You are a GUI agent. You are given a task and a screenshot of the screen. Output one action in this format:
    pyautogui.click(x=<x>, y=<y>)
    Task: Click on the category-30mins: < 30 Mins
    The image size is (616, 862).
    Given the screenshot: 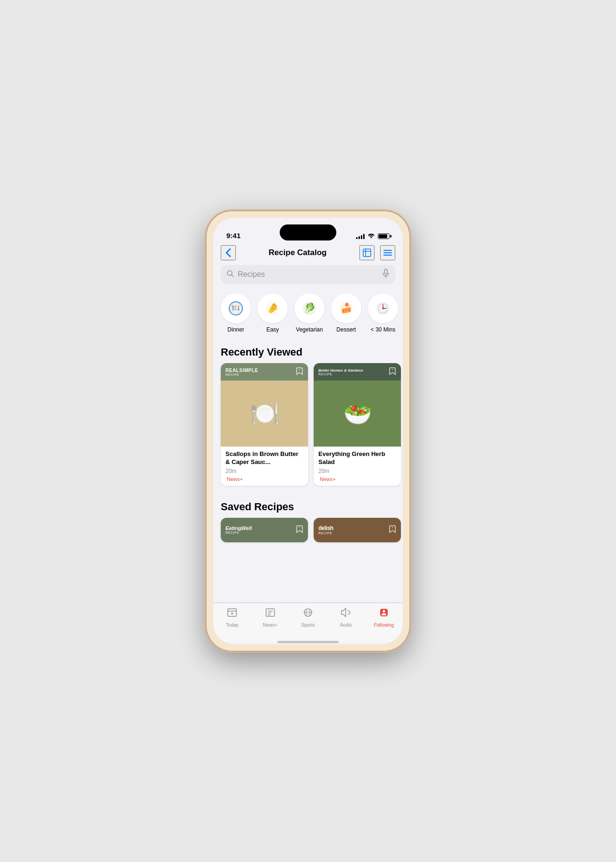 What is the action you would take?
    pyautogui.click(x=383, y=313)
    